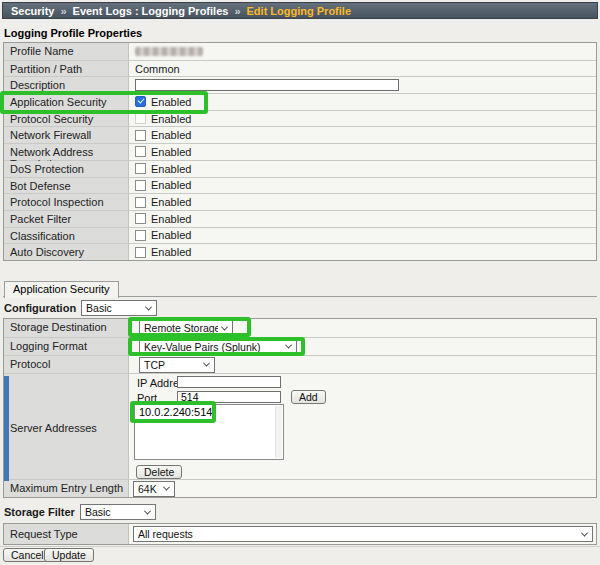 This screenshot has height=565, width=600. What do you see at coordinates (229, 397) in the screenshot?
I see `port-input` at bounding box center [229, 397].